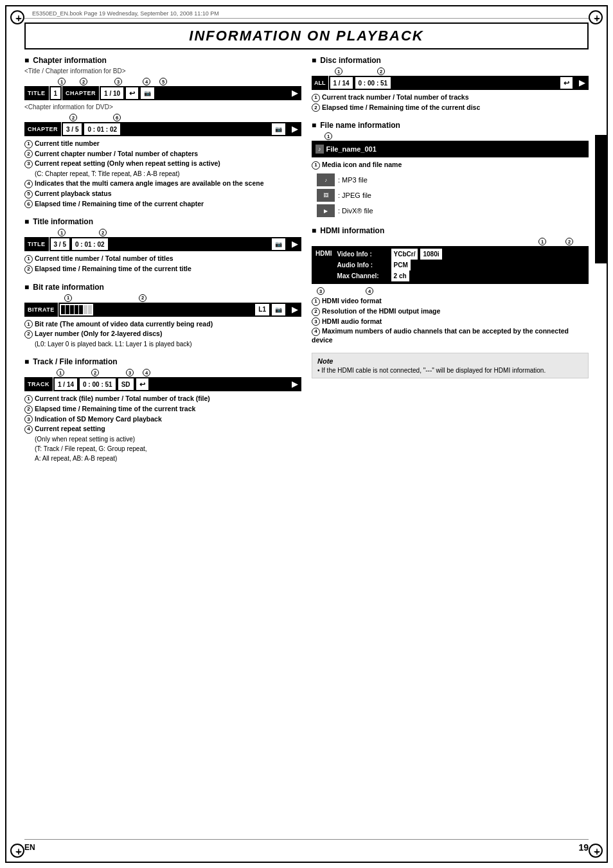 Image resolution: width=613 pixels, height=868 pixels. I want to click on disc-time: 0 : 00 : 51, so click(373, 83).